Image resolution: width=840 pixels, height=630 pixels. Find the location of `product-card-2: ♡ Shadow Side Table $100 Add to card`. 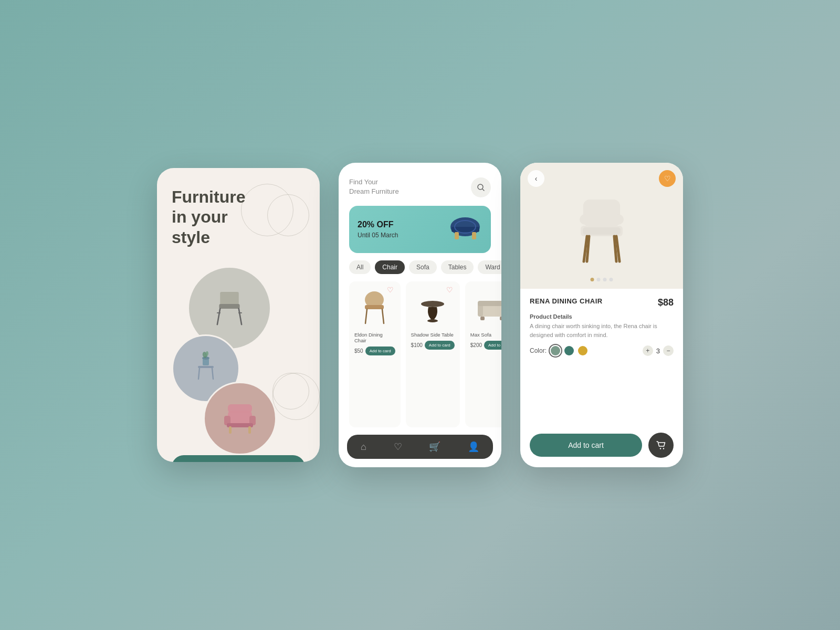

product-card-2: ♡ Shadow Side Table $100 Add to card is located at coordinates (433, 354).